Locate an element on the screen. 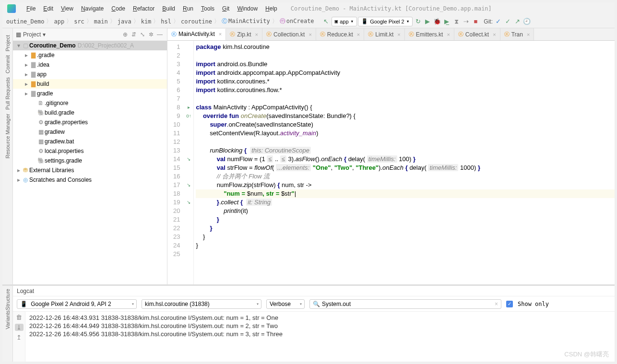 The height and width of the screenshot is (364, 617). editor-tab: ⓀReduce.kt× is located at coordinates (340, 35).